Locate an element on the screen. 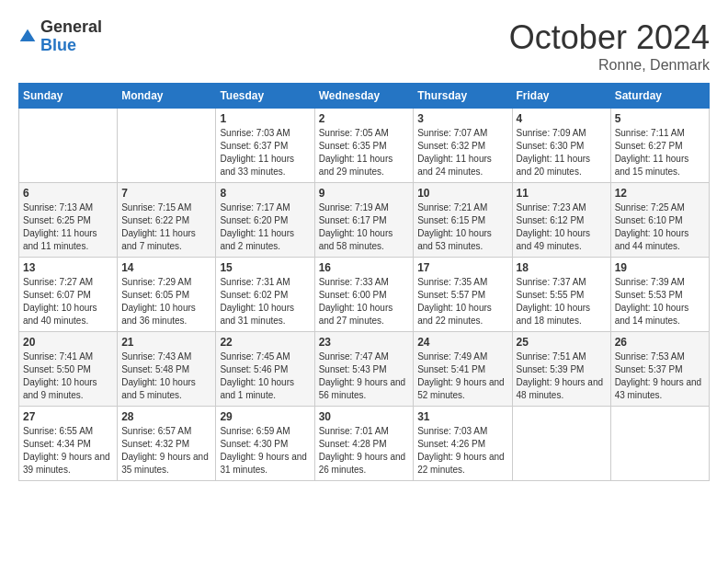  day-number: 2 is located at coordinates (364, 119).